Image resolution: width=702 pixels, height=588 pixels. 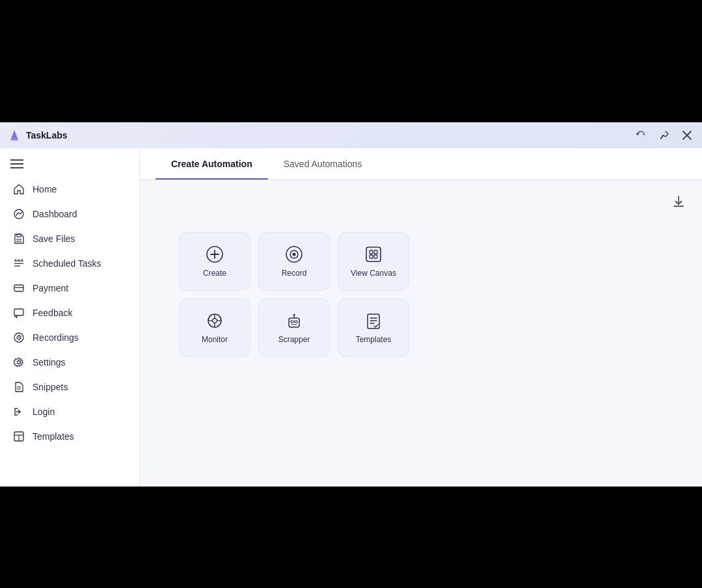 What do you see at coordinates (19, 412) in the screenshot?
I see `login-icon` at bounding box center [19, 412].